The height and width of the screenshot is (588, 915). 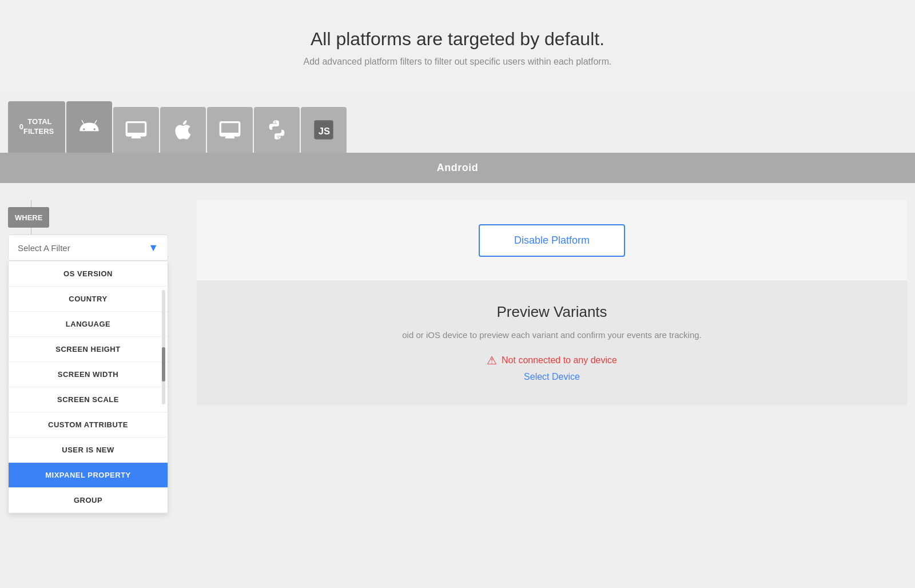 I want to click on platform-tab-android, so click(x=89, y=127).